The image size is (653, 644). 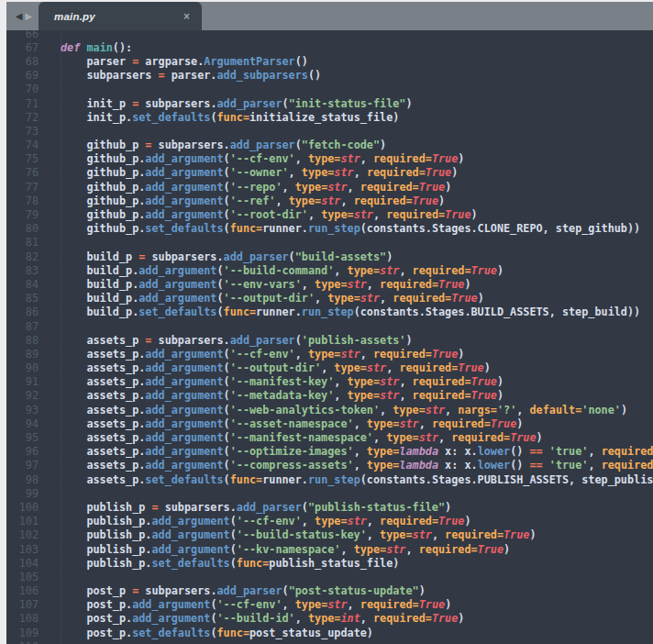 I want to click on code-line: 81, so click(x=330, y=242).